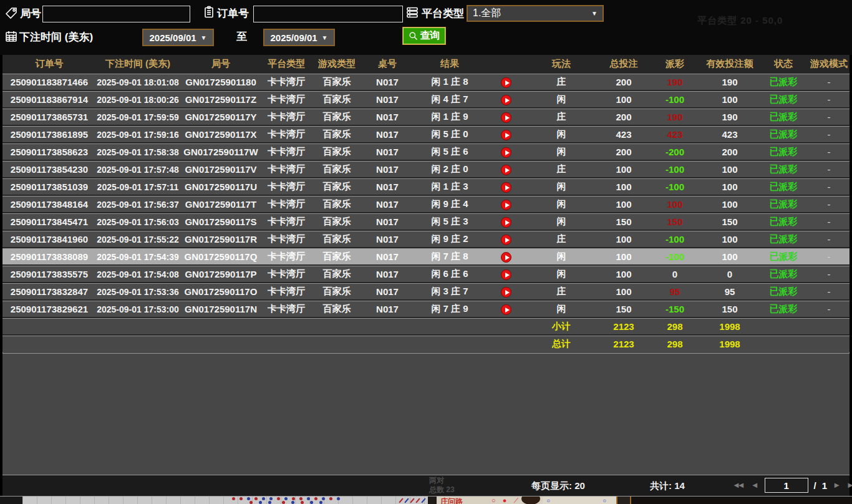 The image size is (852, 504). What do you see at coordinates (49, 292) in the screenshot?
I see `cell-order-number: 250901173832847` at bounding box center [49, 292].